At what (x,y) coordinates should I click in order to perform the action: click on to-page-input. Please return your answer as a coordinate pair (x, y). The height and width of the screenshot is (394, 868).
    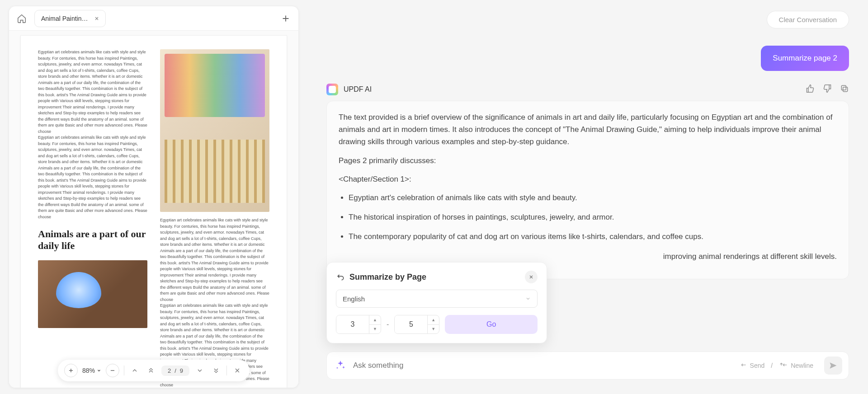
    Looking at the image, I should click on (411, 324).